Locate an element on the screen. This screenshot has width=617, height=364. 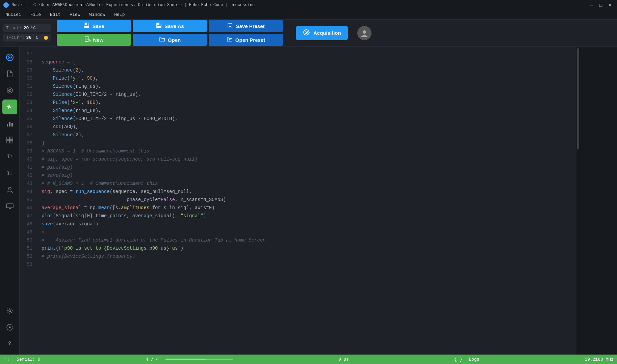
menu-window: Window is located at coordinates (97, 15).